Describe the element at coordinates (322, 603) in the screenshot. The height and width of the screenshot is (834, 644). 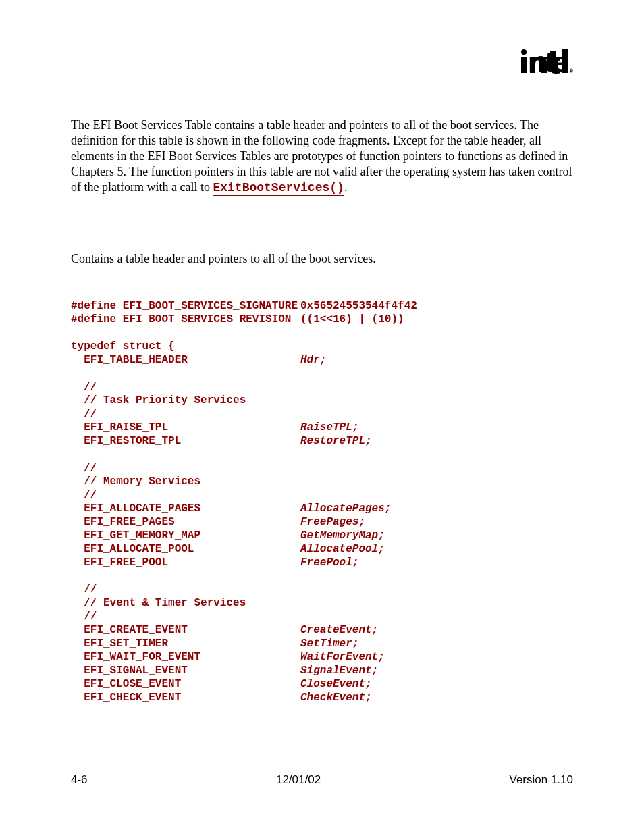
I see `code-line: // Event & Timer Services` at that location.